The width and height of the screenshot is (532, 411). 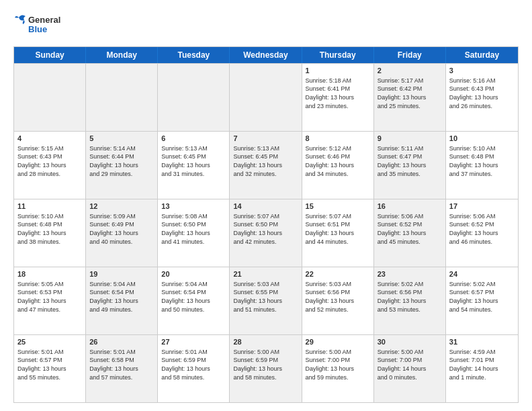 What do you see at coordinates (193, 165) in the screenshot?
I see `cal-day-6: 6Sunrise: 5:13 AM Sunset: 6:45 PM Daylig…` at bounding box center [193, 165].